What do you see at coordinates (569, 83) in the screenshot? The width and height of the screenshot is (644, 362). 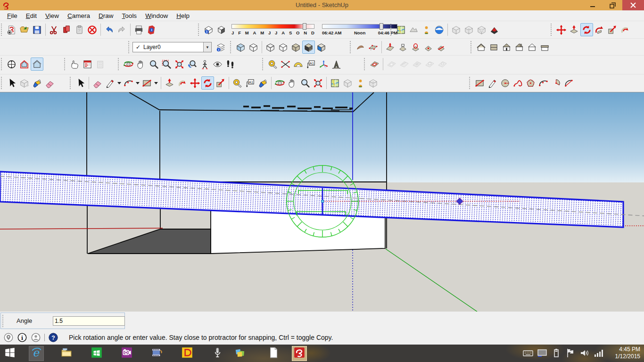 I see `arc-3pt-button` at bounding box center [569, 83].